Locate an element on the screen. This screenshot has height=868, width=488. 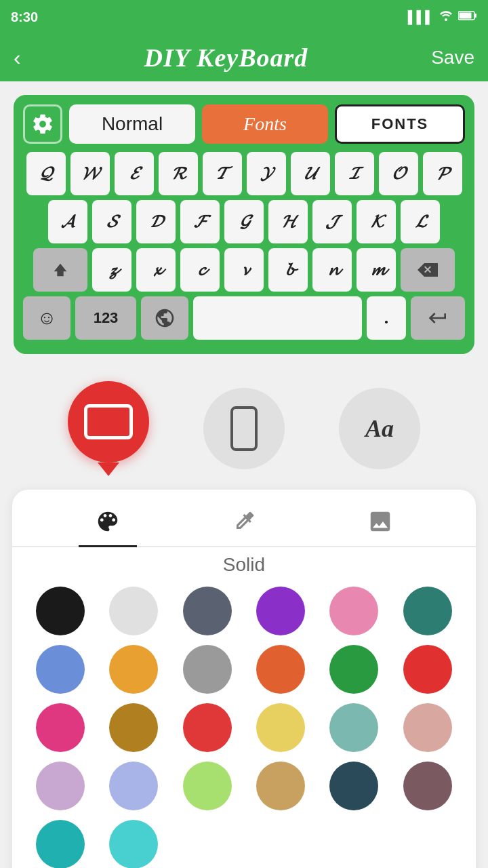
keyboard-row-1: 𝓠 𝓦 𝓔 𝓡 𝓣 𝓨 𝓤 𝓘 𝓞 𝓟 is located at coordinates (244, 174).